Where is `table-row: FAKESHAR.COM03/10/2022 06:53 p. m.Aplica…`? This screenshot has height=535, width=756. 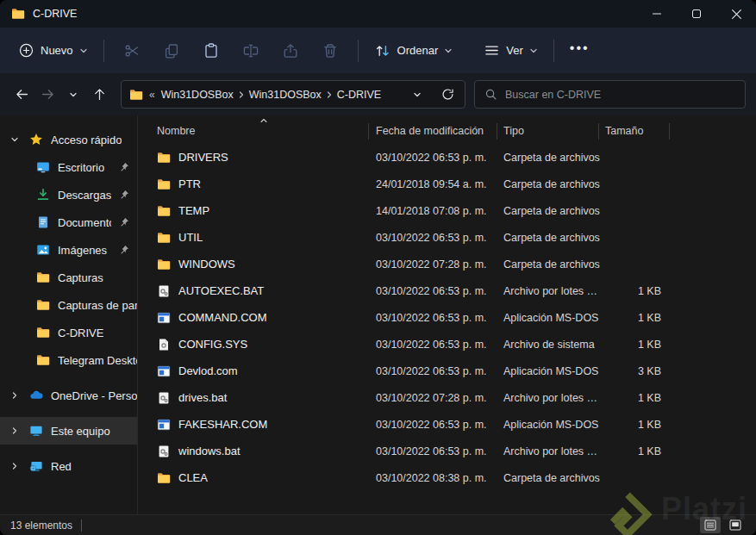
table-row: FAKESHAR.COM03/10/2022 06:53 p. m.Aplica… is located at coordinates (447, 424).